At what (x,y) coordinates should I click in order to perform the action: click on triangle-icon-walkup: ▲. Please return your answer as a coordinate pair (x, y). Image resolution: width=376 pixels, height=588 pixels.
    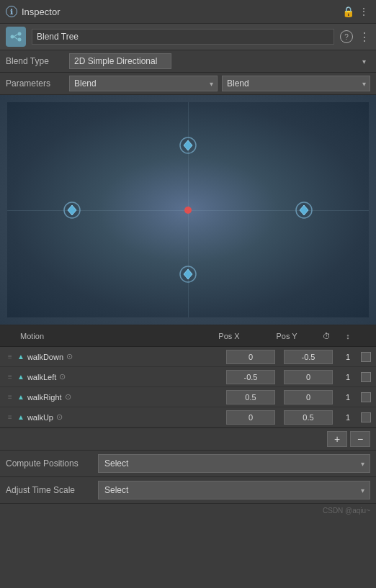
    Looking at the image, I should click on (21, 417).